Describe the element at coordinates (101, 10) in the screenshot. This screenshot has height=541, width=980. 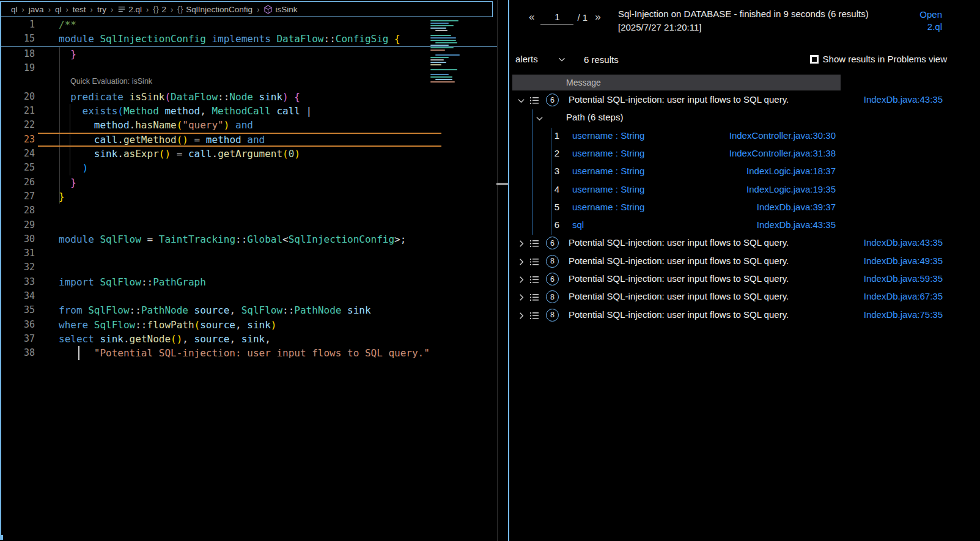
I see `breadcrumb-item-try: try` at that location.